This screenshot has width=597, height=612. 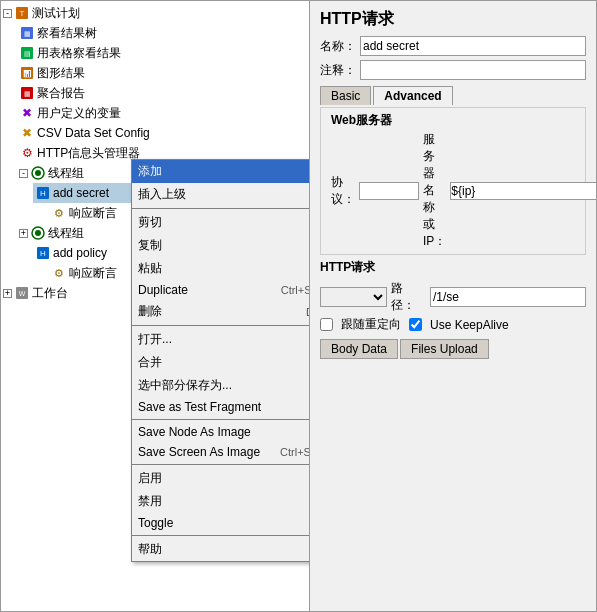 I want to click on path-input, so click(x=508, y=297).